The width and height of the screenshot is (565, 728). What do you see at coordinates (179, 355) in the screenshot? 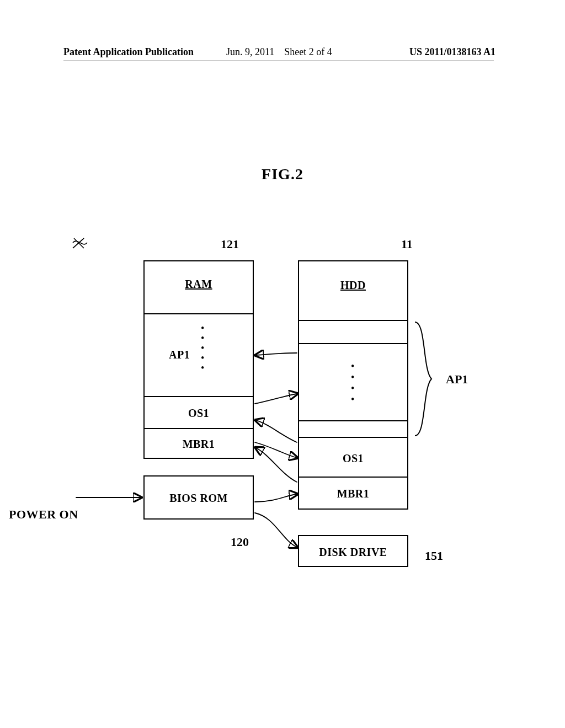
I see `ram-ap1-label: AP1` at bounding box center [179, 355].